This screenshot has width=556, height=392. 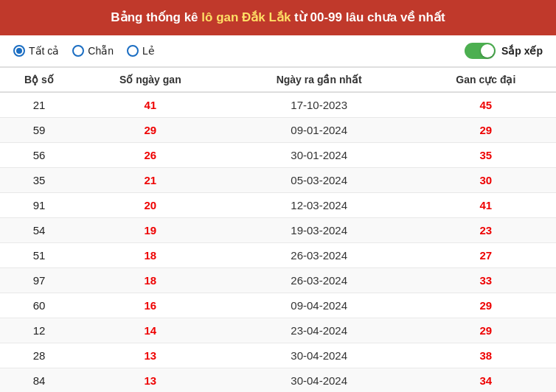 I want to click on cell-so-ngay: 41, so click(x=150, y=105).